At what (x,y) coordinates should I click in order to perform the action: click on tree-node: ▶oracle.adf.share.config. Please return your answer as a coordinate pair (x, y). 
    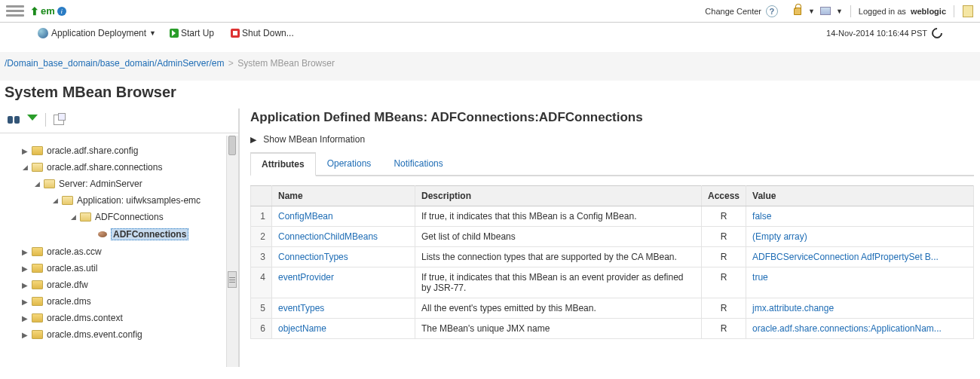
    Looking at the image, I should click on (119, 151).